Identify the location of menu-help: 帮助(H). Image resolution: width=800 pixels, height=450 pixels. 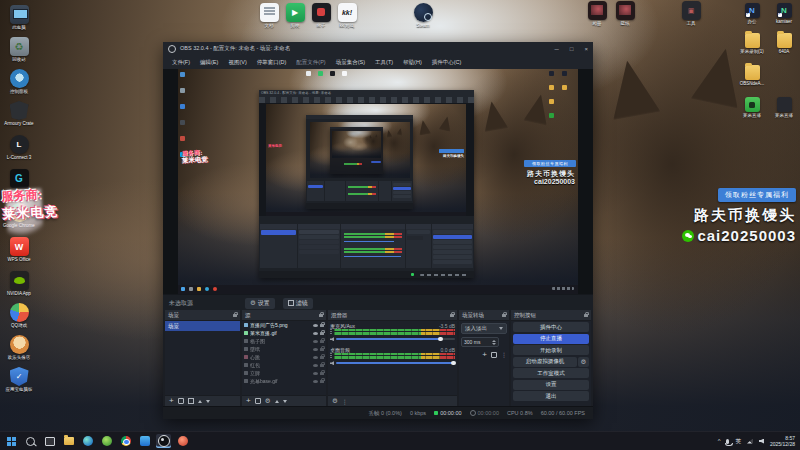
(412, 62).